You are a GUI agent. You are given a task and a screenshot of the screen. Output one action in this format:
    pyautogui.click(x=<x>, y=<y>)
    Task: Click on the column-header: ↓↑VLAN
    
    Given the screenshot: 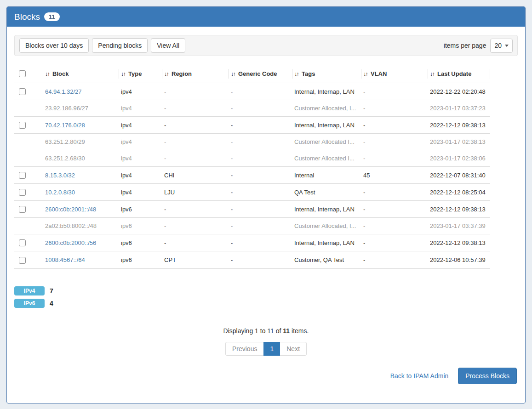 What is the action you would take?
    pyautogui.click(x=395, y=74)
    